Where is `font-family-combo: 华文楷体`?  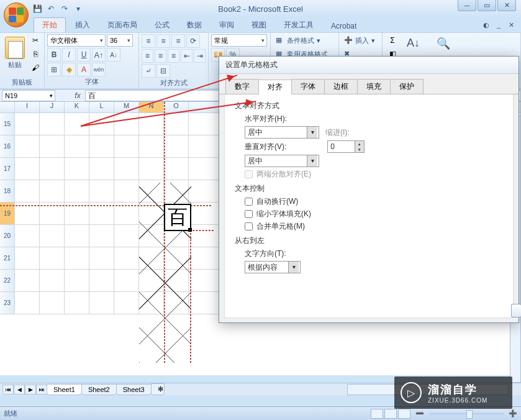 font-family-combo: 华文楷体 is located at coordinates (76, 40).